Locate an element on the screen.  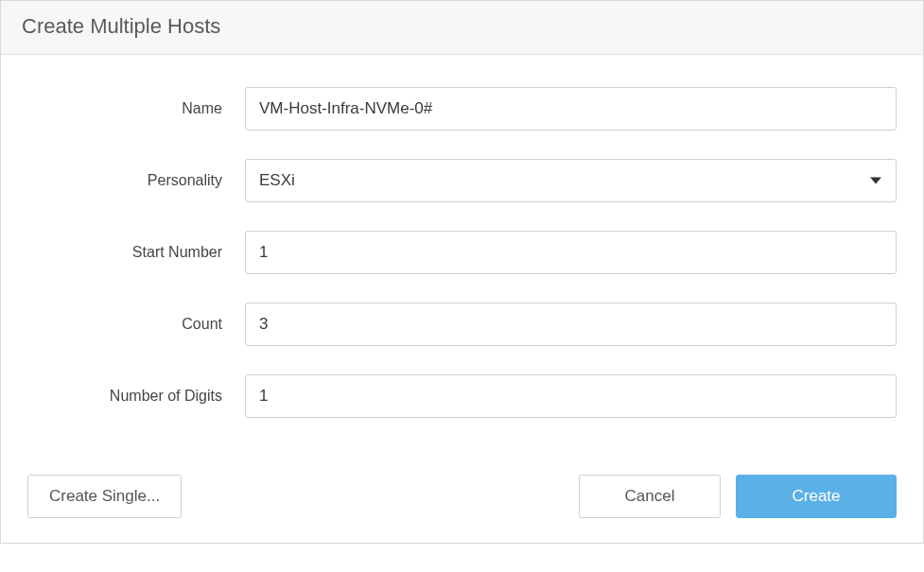
dialog-title: Create Multiple Hosts is located at coordinates (462, 26).